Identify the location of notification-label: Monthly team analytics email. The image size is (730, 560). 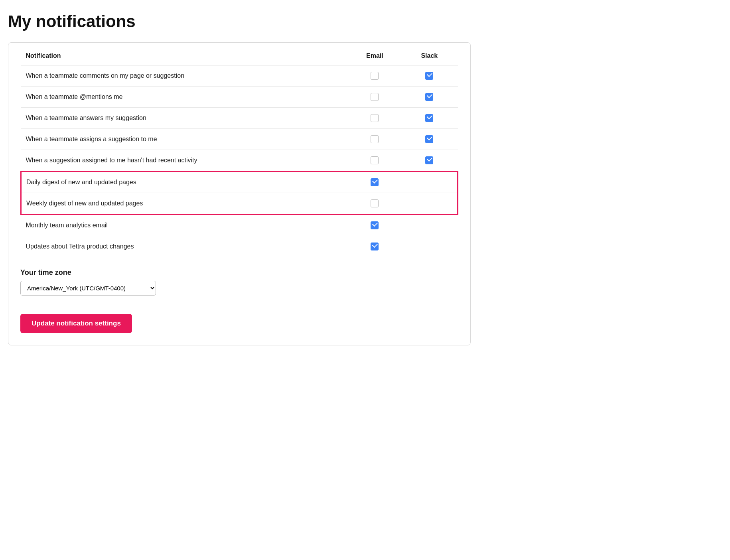
(185, 225).